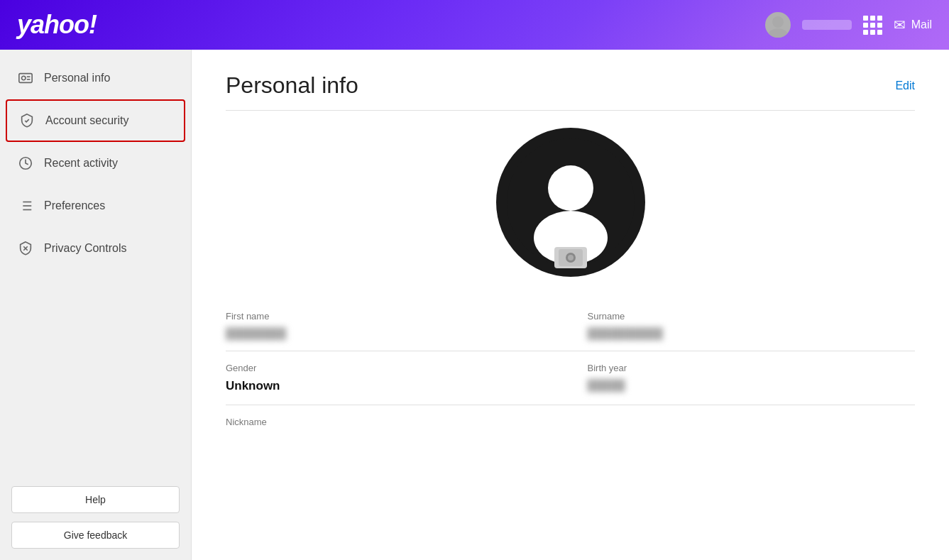 This screenshot has width=949, height=560. Describe the element at coordinates (743, 385) in the screenshot. I see `birth-year-value: █████` at that location.